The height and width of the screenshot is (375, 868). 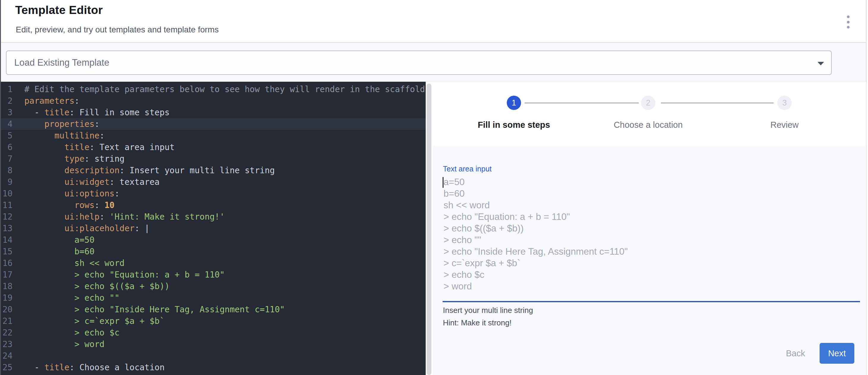 What do you see at coordinates (213, 159) in the screenshot?
I see `editor-line: 7 type: string` at bounding box center [213, 159].